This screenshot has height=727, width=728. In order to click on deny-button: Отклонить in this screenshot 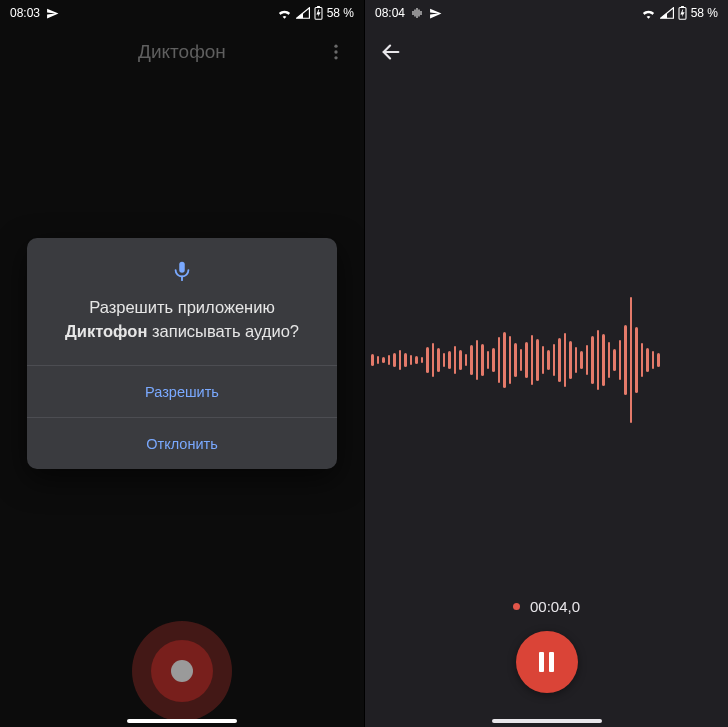, I will do `click(182, 443)`.